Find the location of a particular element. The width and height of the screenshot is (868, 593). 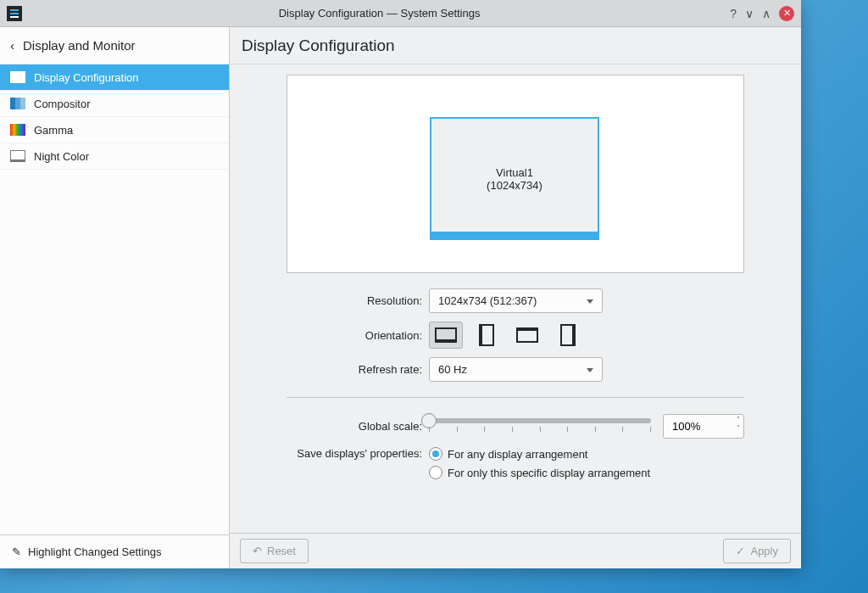

slider-bar is located at coordinates (540, 421).